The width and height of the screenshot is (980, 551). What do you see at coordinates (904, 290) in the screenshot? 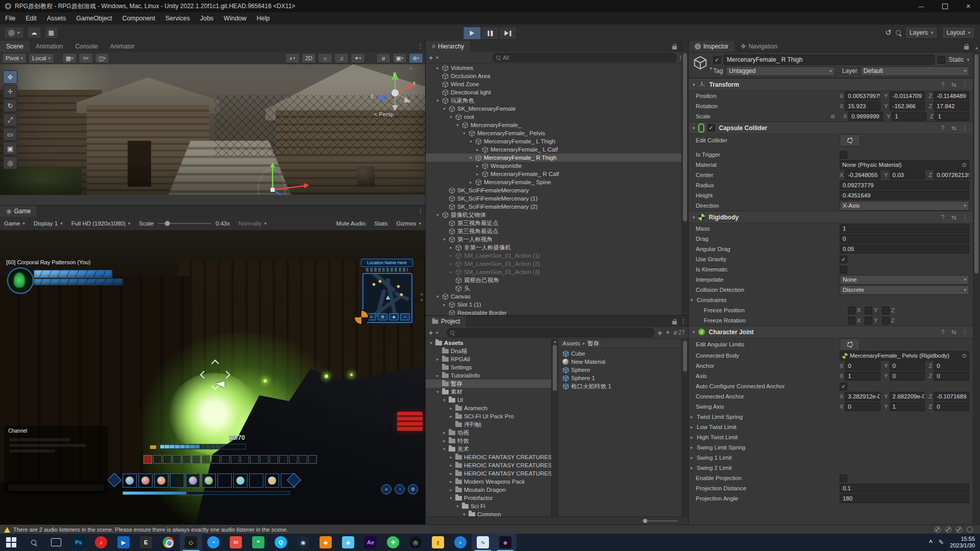
I see `dropdown-field: Discrete▾` at bounding box center [904, 290].